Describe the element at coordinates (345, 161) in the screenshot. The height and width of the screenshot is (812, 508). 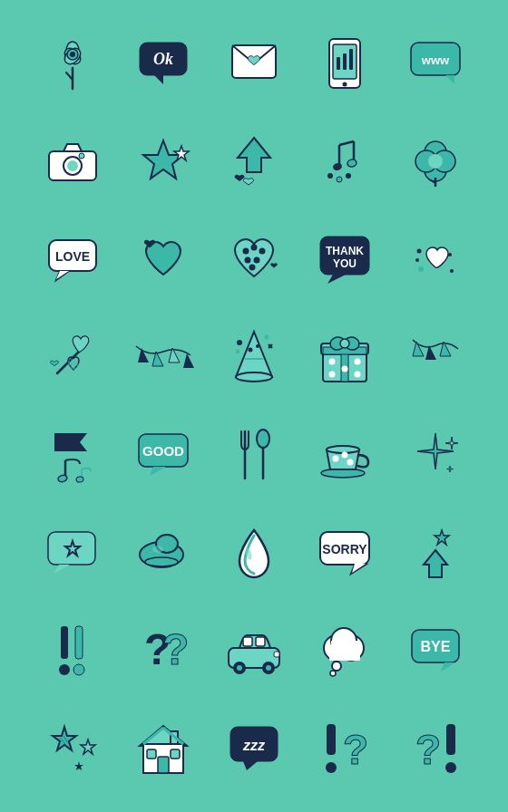
I see `music-notes-icon` at that location.